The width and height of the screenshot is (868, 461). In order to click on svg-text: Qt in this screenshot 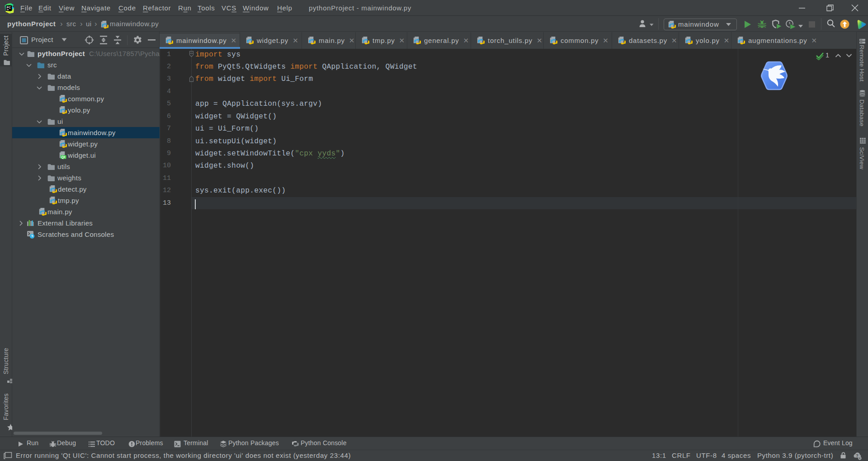, I will do `click(63, 157)`.